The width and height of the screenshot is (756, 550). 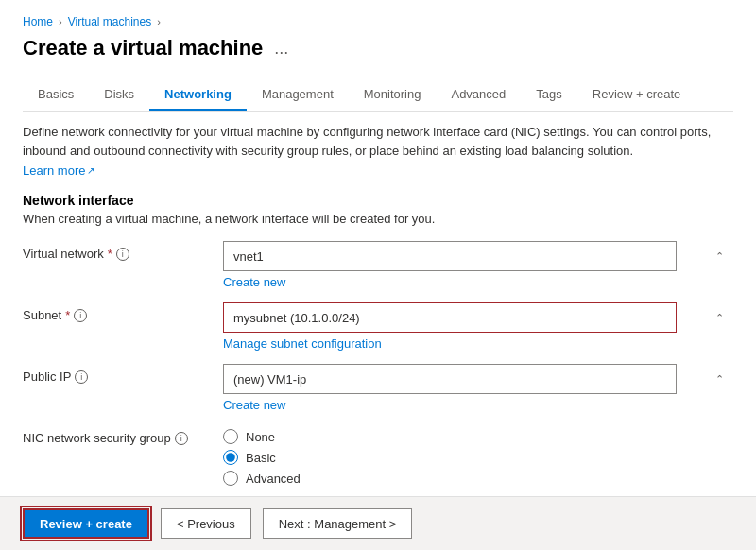 What do you see at coordinates (478, 455) in the screenshot?
I see `nic-security-group-radio-group: None Basic Advanced` at bounding box center [478, 455].